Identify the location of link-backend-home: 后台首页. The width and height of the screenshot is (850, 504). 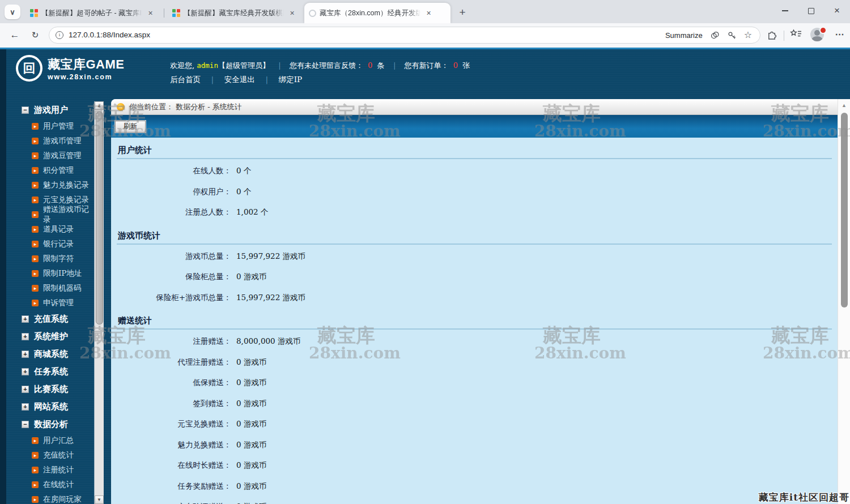
(185, 79).